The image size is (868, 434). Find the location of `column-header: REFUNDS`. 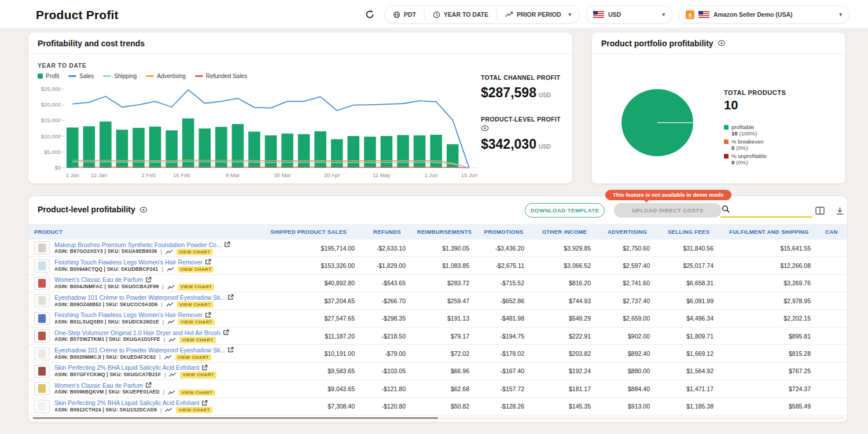

column-header: REFUNDS is located at coordinates (387, 231).